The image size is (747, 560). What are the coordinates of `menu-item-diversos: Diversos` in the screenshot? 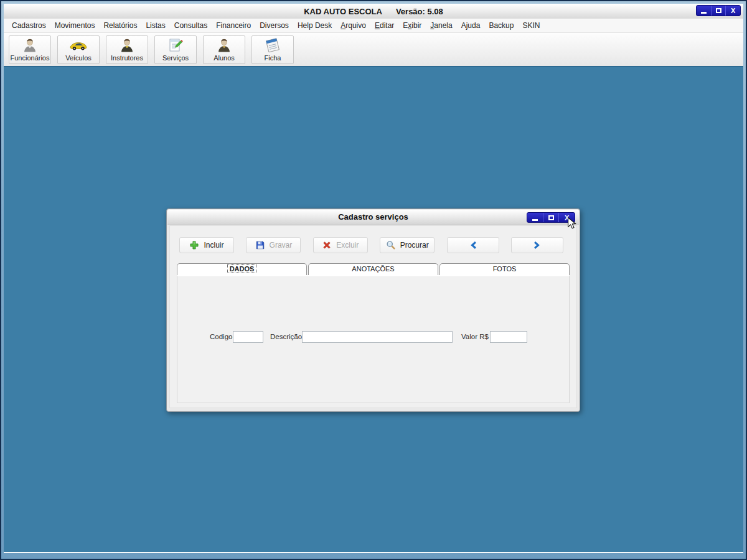 It's located at (274, 26).